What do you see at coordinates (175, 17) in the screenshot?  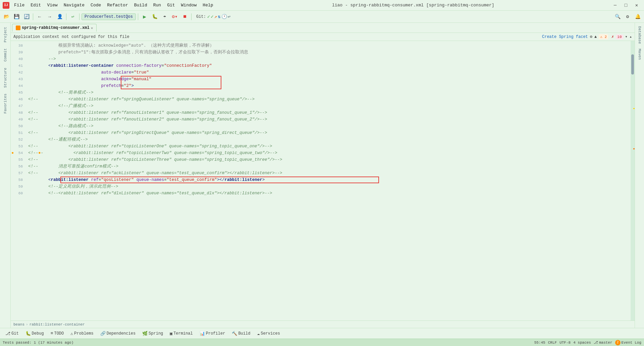 I see `run-config-button: ⚙▾` at bounding box center [175, 17].